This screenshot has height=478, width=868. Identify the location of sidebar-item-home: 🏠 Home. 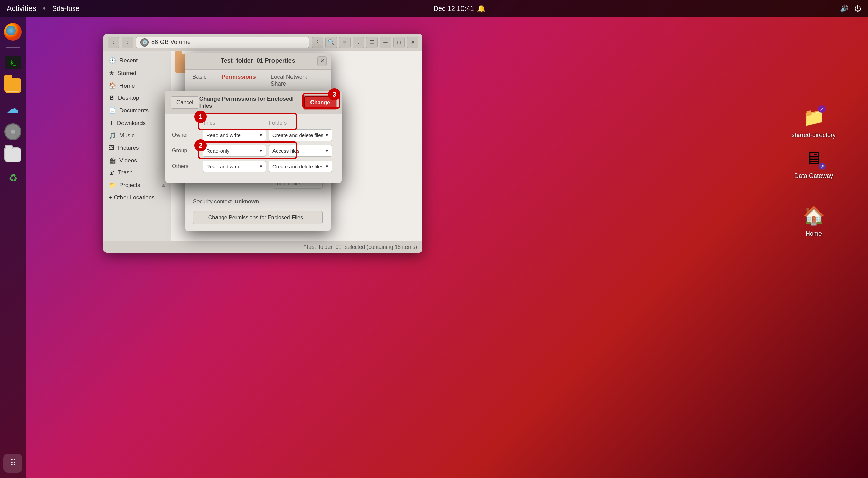
(137, 86).